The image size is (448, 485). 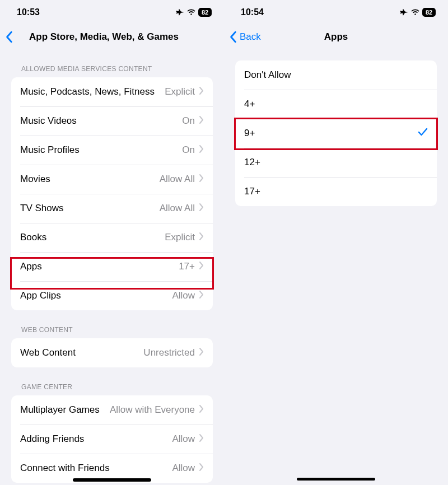 What do you see at coordinates (112, 439) in the screenshot?
I see `gamecenter-list: Multiplayer Games Allow with Everyone Ad…` at bounding box center [112, 439].